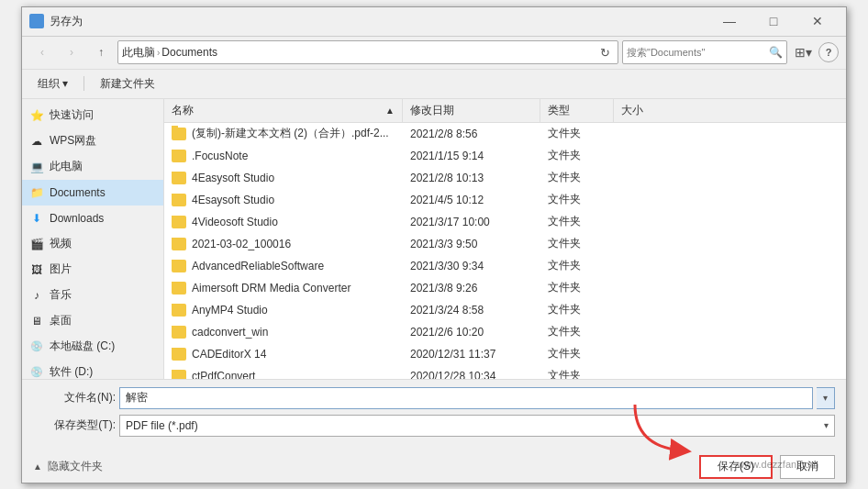 This screenshot has height=489, width=868. What do you see at coordinates (729, 21) in the screenshot?
I see `minimize-button: —` at bounding box center [729, 21].